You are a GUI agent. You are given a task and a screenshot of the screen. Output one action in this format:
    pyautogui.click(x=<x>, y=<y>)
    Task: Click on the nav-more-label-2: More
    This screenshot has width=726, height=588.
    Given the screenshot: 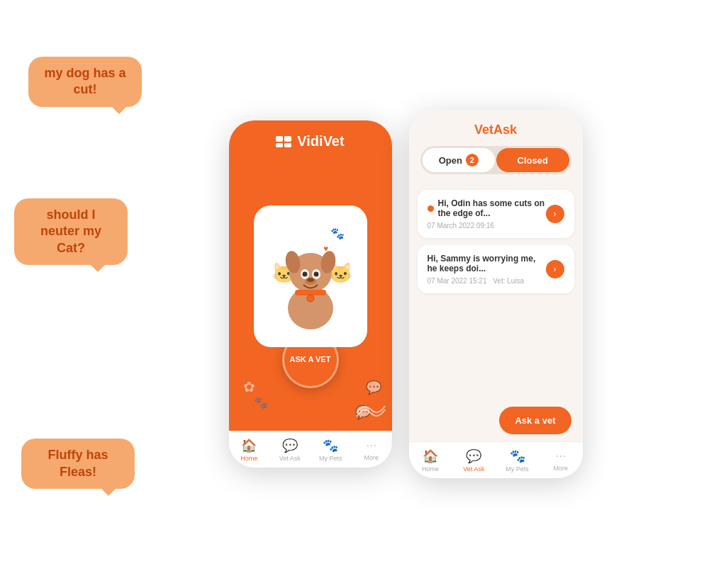 What is the action you would take?
    pyautogui.click(x=562, y=468)
    